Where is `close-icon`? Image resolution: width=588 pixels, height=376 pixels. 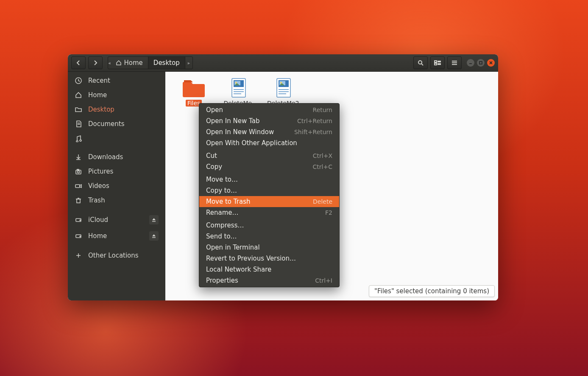
close-icon is located at coordinates (491, 63).